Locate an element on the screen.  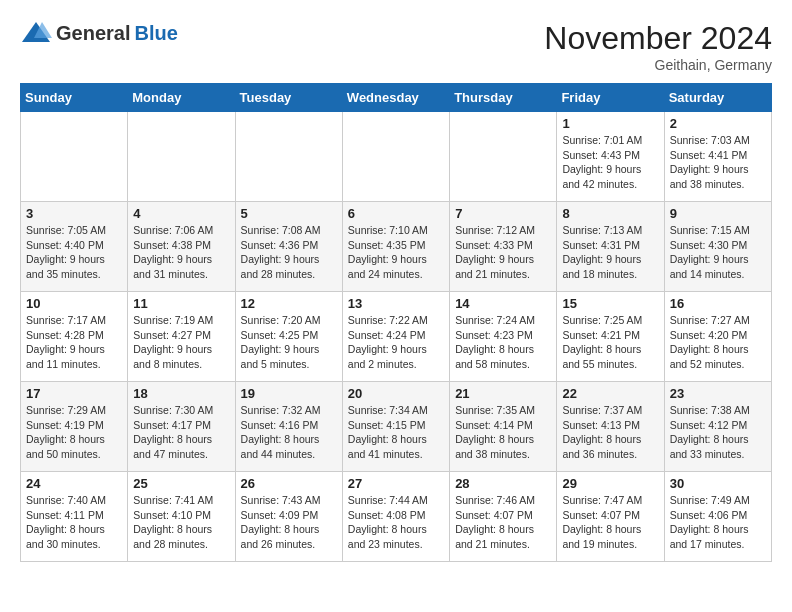
day-number: 17 is located at coordinates (74, 394).